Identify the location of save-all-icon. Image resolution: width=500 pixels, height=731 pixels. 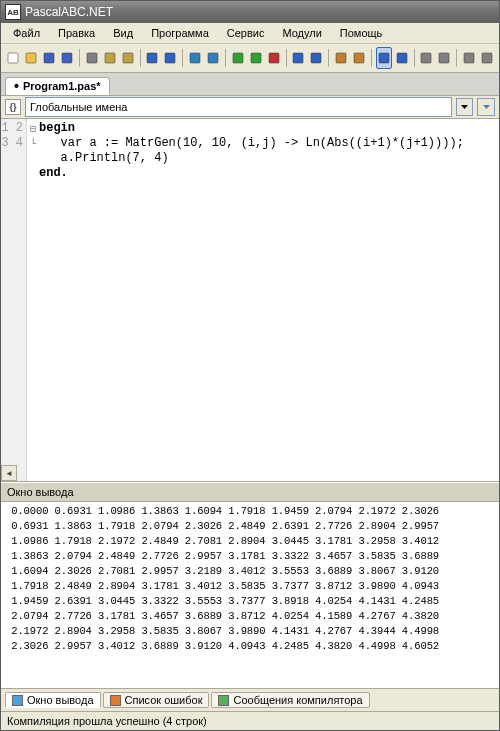
(67, 58).